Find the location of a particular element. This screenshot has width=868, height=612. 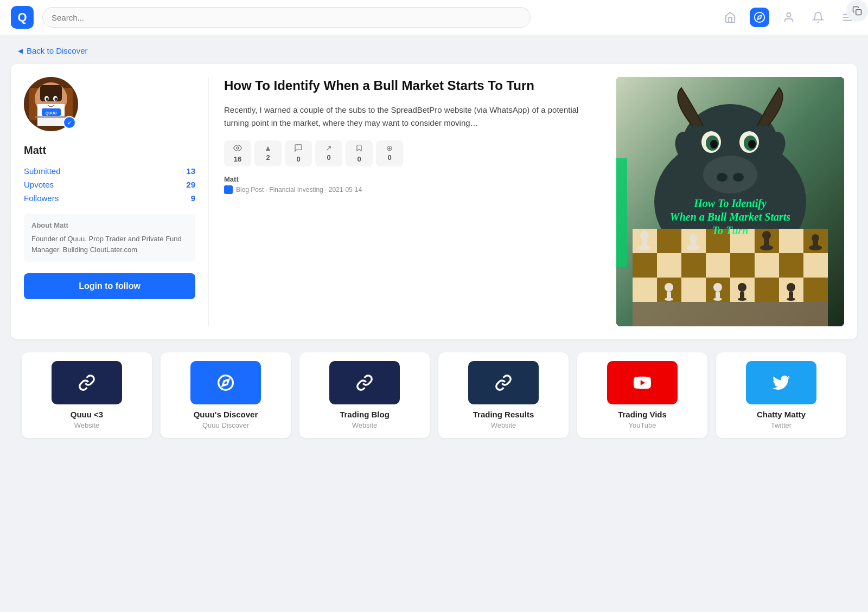

stat-row-submitted: Submitted 13 is located at coordinates (110, 171).